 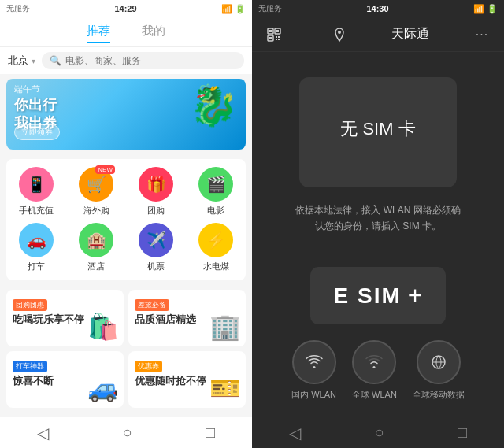 I want to click on icon-circle-hotel: 🏨, so click(x=96, y=240).